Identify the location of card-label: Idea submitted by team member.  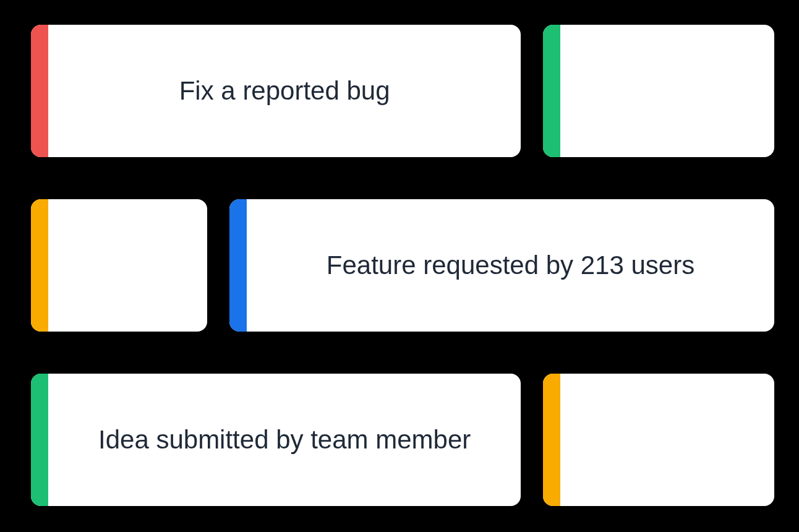
(284, 440).